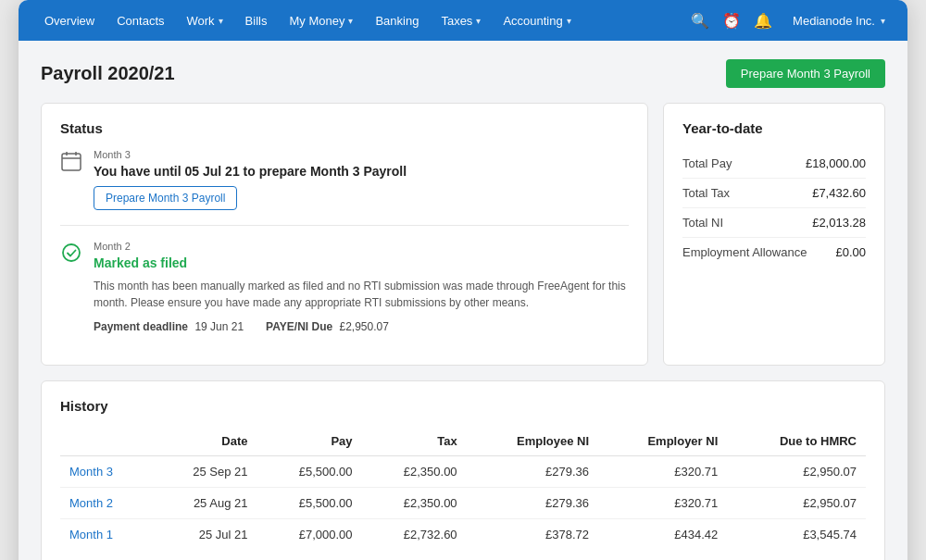  I want to click on history-col-date: Date, so click(204, 442).